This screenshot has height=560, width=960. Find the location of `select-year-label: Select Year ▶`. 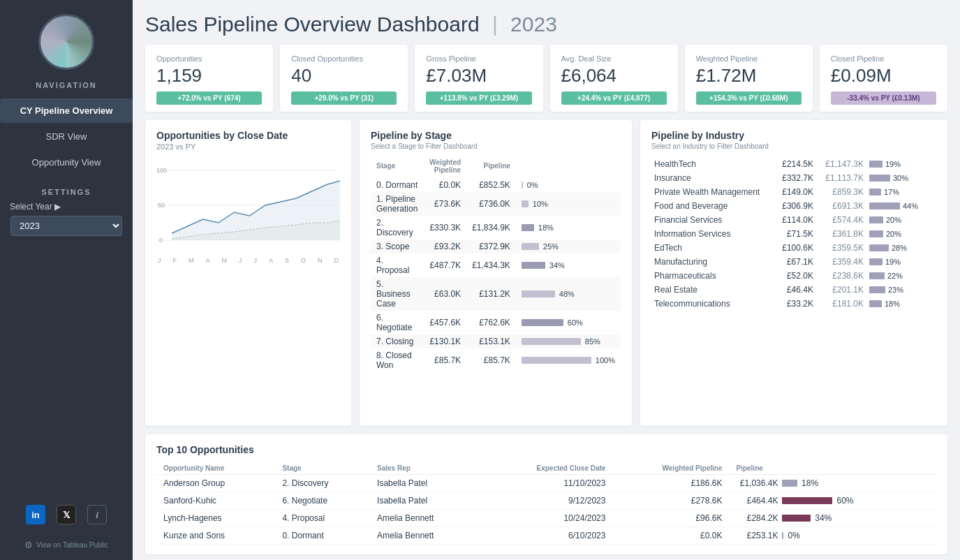

select-year-label: Select Year ▶ is located at coordinates (31, 207).